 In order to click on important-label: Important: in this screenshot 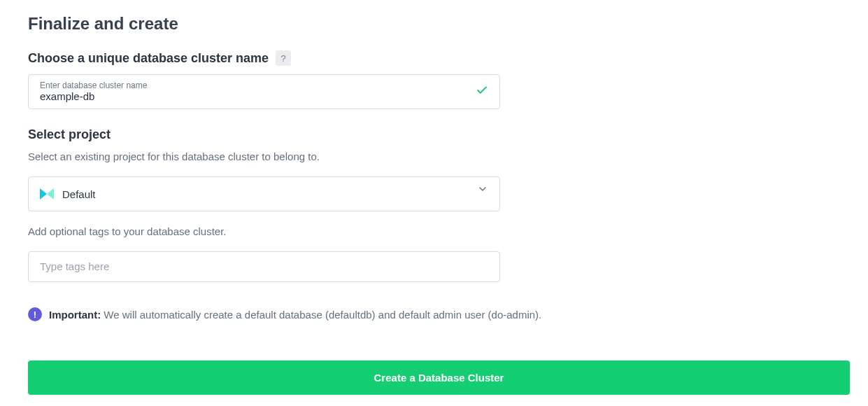, I will do `click(75, 315)`.